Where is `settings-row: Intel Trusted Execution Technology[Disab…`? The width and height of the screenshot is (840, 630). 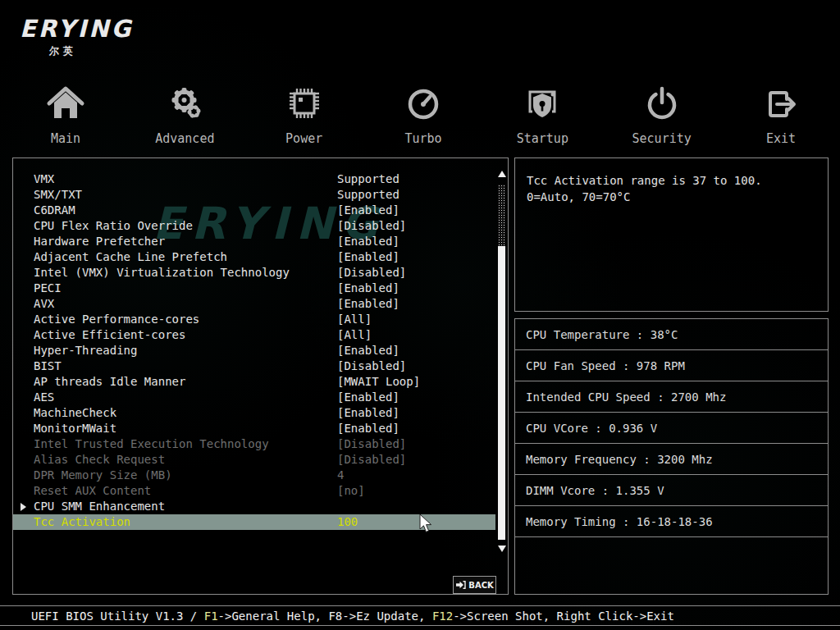 settings-row: Intel Trusted Execution Technology[Disab… is located at coordinates (261, 445).